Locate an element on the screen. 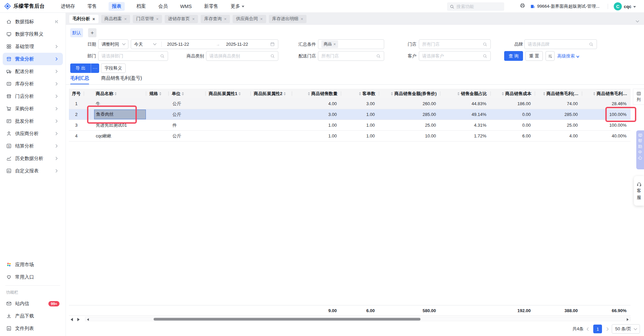  collapse-sidebar-icon is located at coordinates (56, 22).